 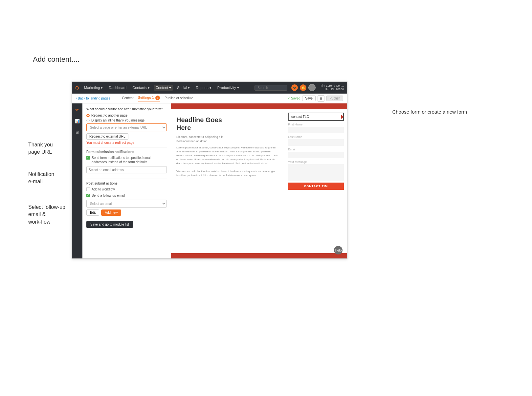 I want to click on nav-icon-circle-1: 🎓, so click(x=295, y=88).